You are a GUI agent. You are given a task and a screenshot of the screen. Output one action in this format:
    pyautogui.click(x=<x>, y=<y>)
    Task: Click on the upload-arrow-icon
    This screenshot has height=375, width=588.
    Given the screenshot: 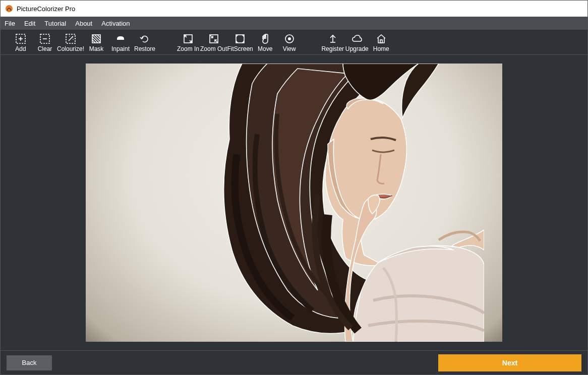 What is the action you would take?
    pyautogui.click(x=333, y=39)
    